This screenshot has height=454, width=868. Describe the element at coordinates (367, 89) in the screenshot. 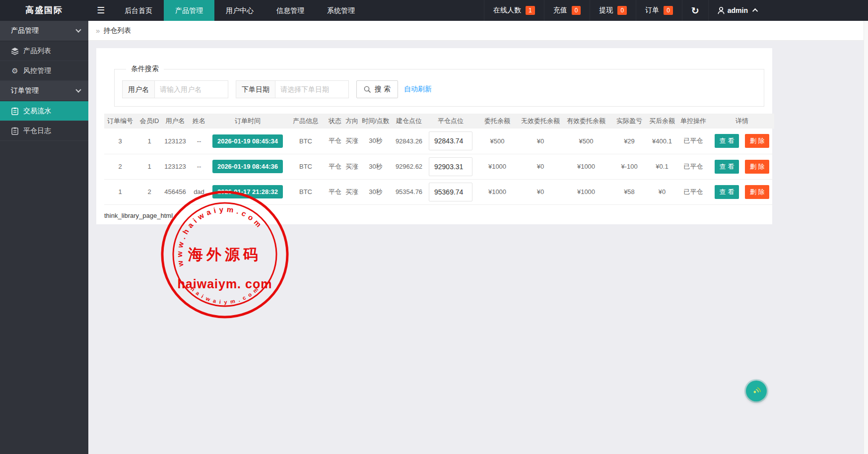

I see `search-icon` at that location.